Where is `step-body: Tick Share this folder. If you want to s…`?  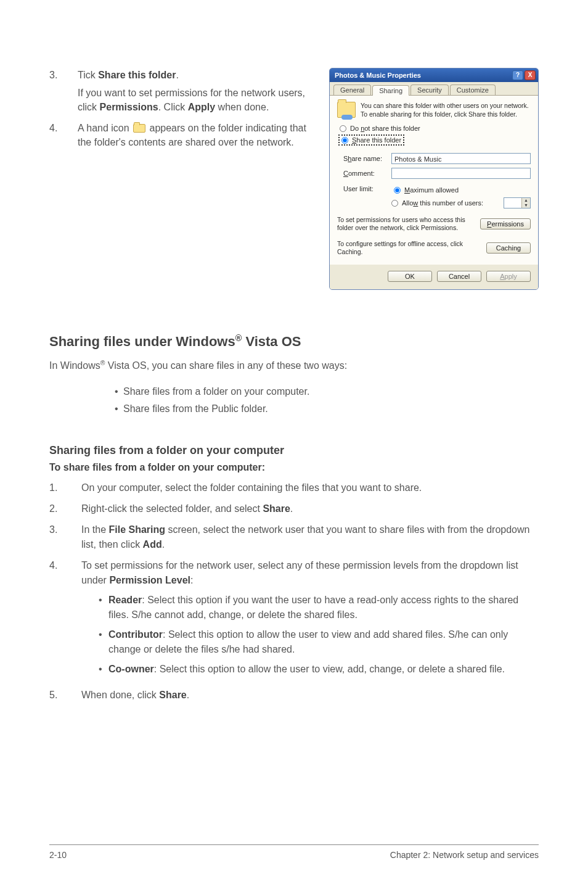
step-body: Tick Share this folder. If you want to s… is located at coordinates (196, 91).